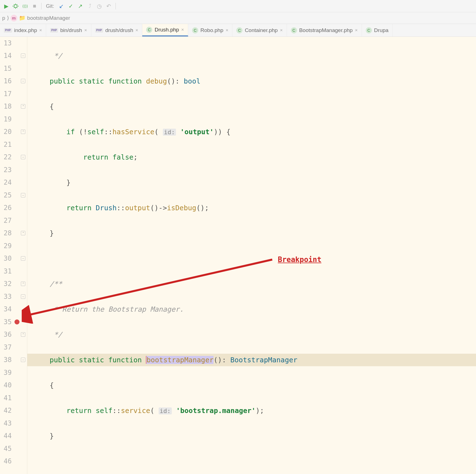  I want to click on breadcrumb-item: p, so click(4, 18).